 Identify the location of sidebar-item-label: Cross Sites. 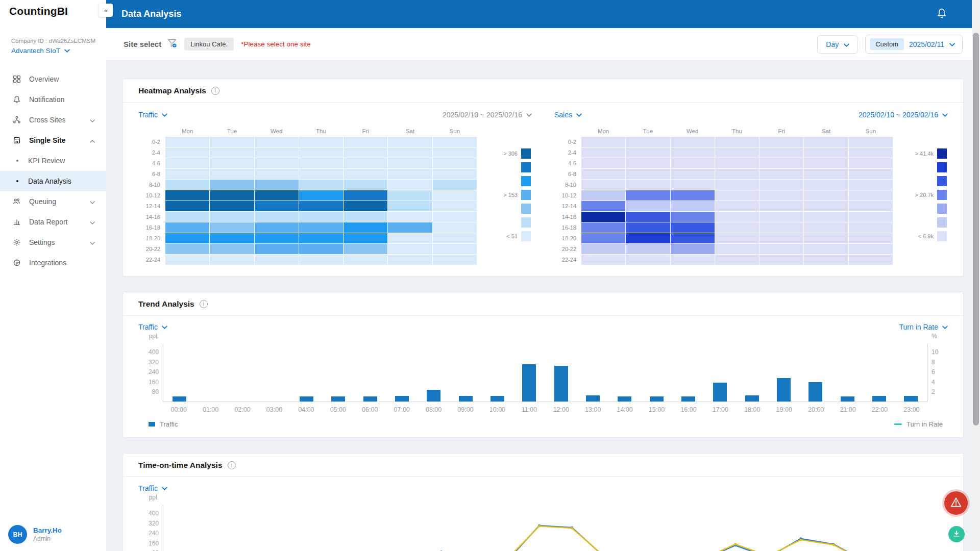
(47, 120).